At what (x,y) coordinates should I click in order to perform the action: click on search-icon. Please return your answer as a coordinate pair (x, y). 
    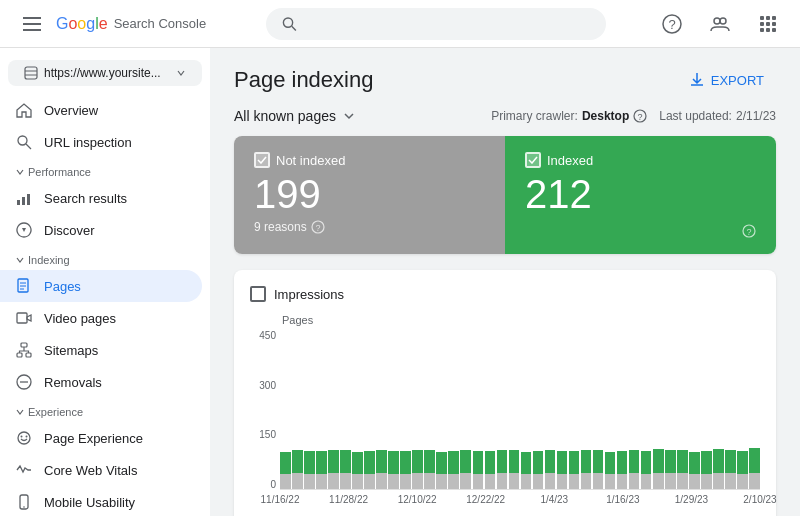
    Looking at the image, I should click on (290, 24).